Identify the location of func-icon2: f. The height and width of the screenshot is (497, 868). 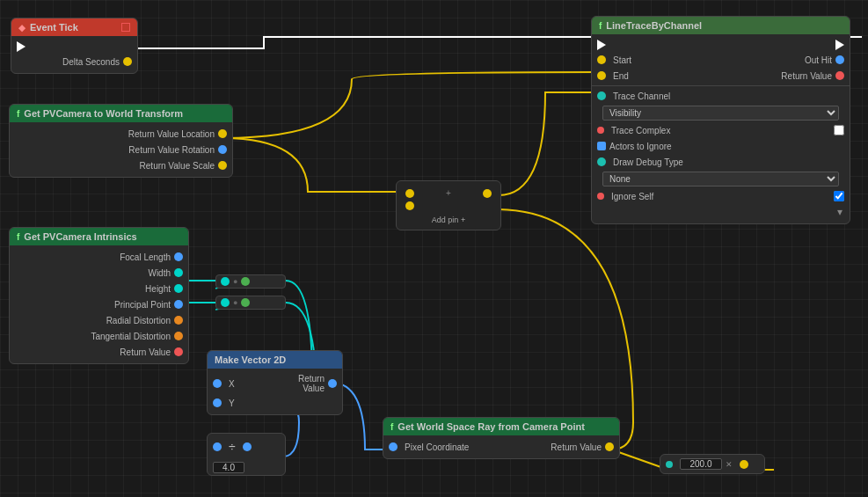
(18, 238).